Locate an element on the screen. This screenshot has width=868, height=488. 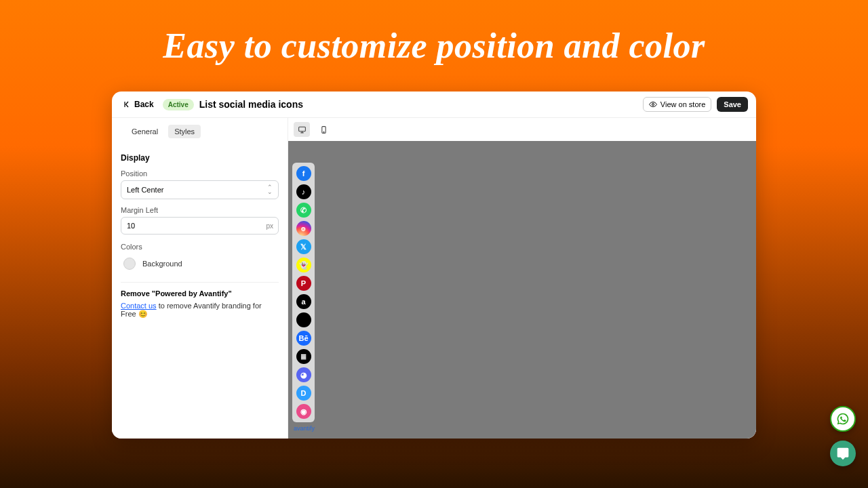
tab-general: General is located at coordinates (145, 131).